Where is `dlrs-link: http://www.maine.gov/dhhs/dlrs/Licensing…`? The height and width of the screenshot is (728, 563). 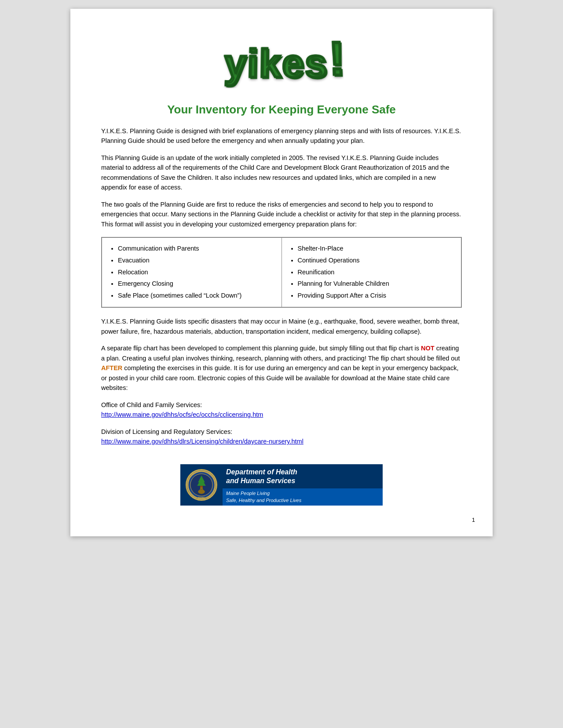
dlrs-link: http://www.maine.gov/dhhs/dlrs/Licensing… is located at coordinates (202, 441).